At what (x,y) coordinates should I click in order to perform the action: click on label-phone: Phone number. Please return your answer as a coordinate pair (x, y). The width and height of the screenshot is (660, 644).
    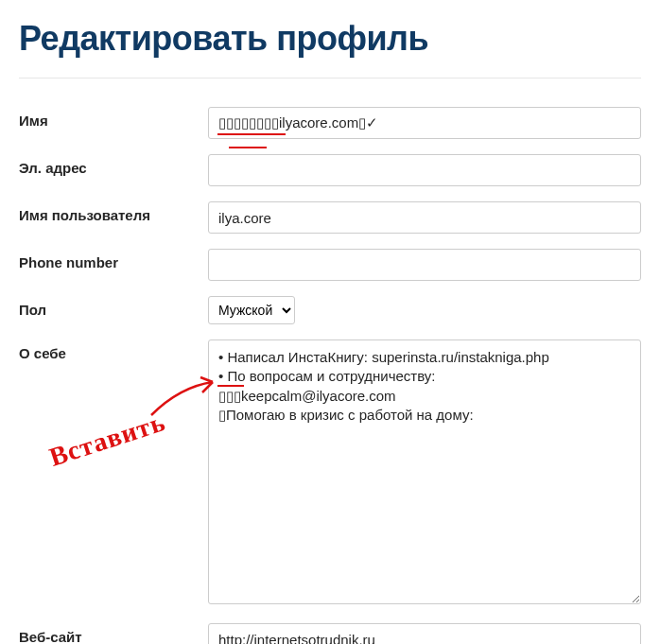
    Looking at the image, I should click on (113, 259).